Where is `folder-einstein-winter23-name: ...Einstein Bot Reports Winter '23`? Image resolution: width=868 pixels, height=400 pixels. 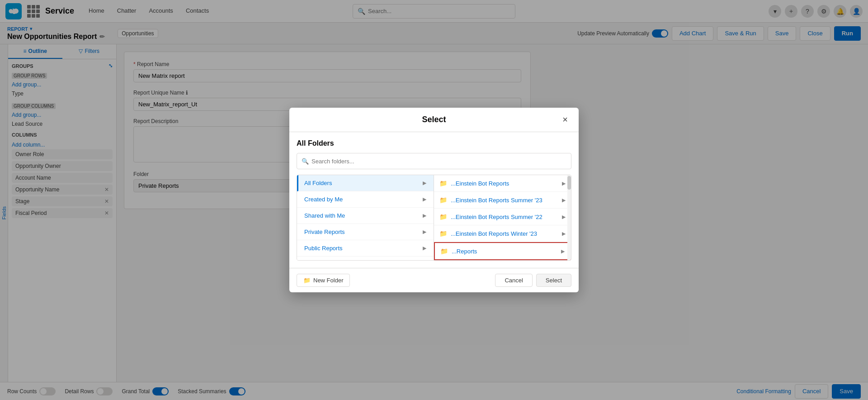
folder-einstein-winter23-name: ...Einstein Bot Reports Winter '23 is located at coordinates (494, 233).